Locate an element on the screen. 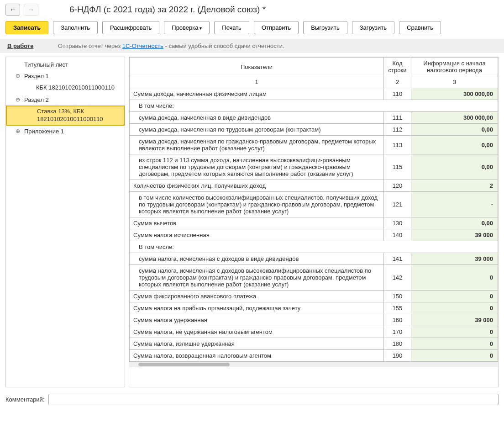  row-value: 2 is located at coordinates (455, 186).